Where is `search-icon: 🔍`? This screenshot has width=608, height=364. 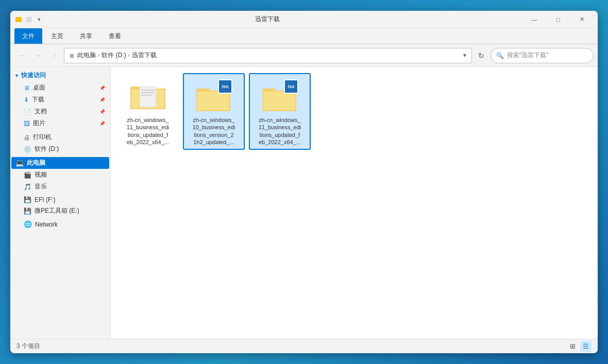 search-icon: 🔍 is located at coordinates (500, 56).